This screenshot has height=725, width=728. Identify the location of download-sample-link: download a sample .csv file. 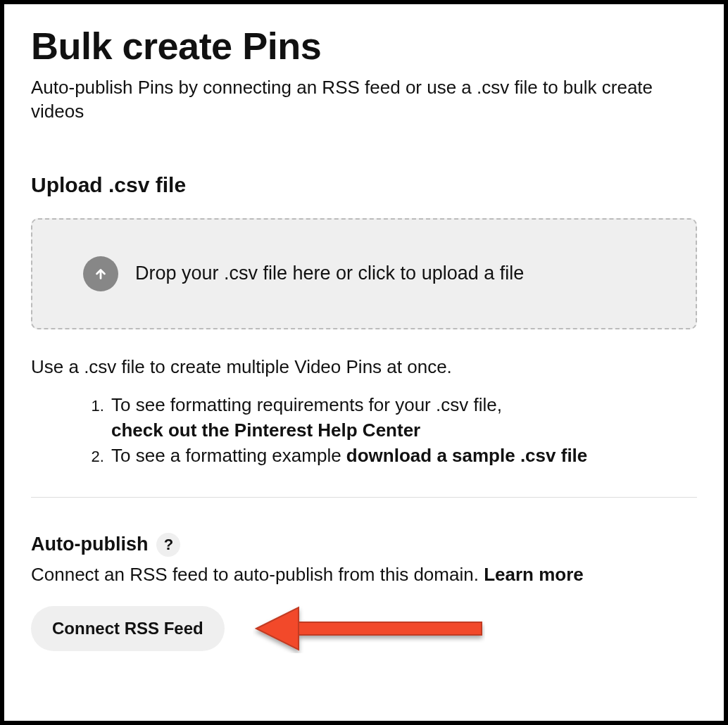
(467, 455).